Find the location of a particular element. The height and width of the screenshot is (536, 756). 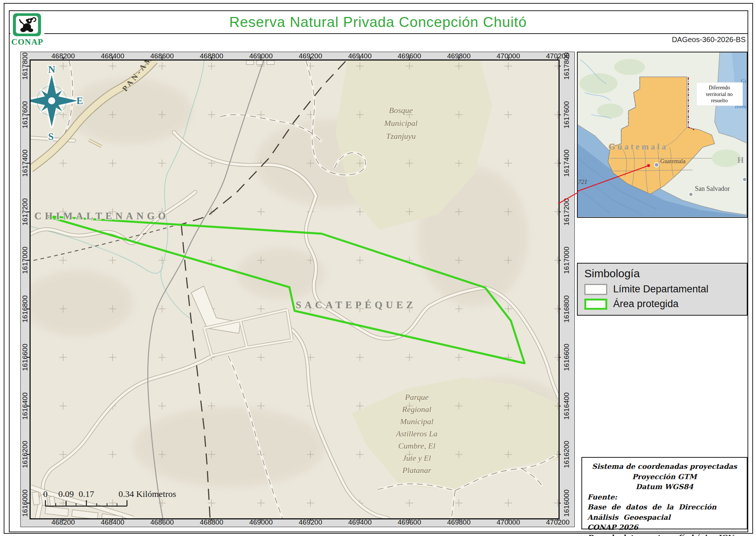

credits-line: Sistema de coordenadas proyectadas is located at coordinates (664, 467).